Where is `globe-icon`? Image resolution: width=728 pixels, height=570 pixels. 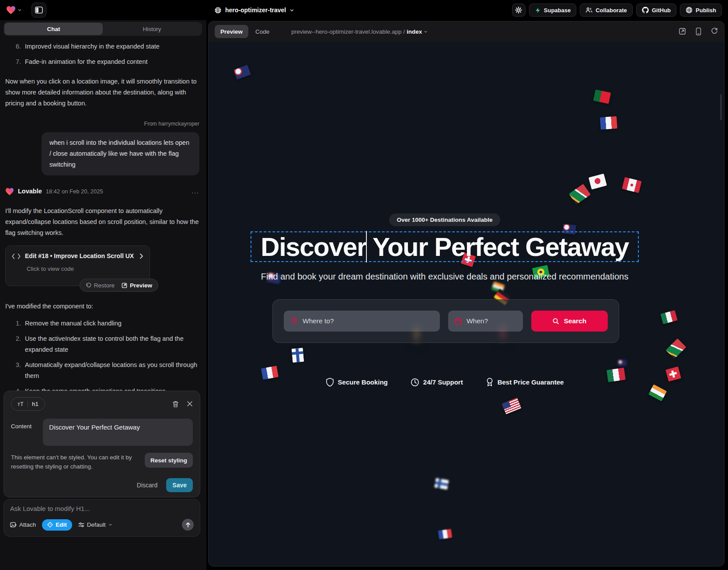 globe-icon is located at coordinates (218, 10).